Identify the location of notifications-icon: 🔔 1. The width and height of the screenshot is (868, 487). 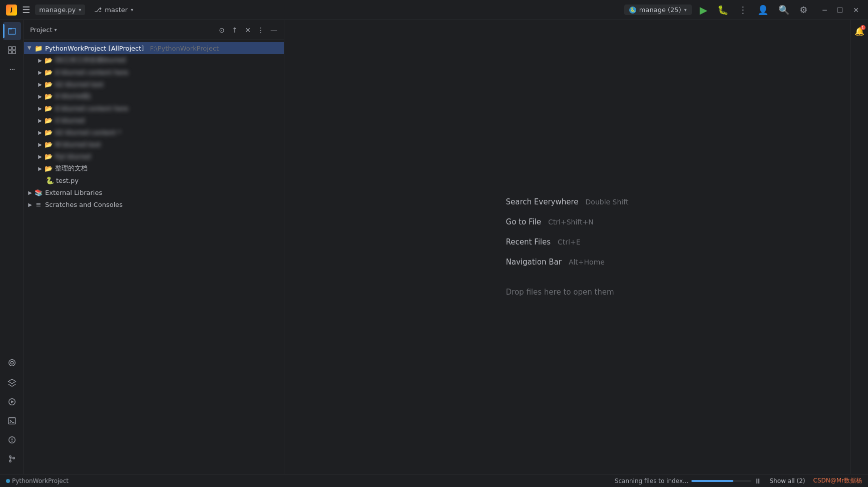
(859, 31).